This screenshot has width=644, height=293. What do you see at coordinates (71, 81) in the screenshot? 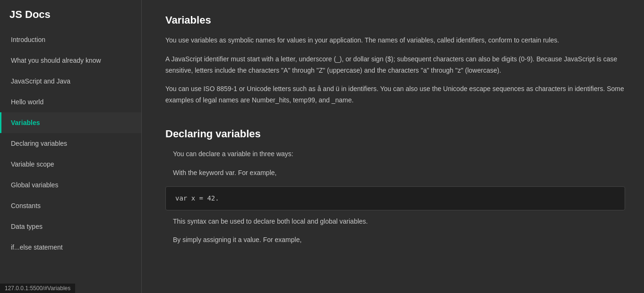
I see `sidebar-item-javascript-and-java: JavaScript and Java` at bounding box center [71, 81].